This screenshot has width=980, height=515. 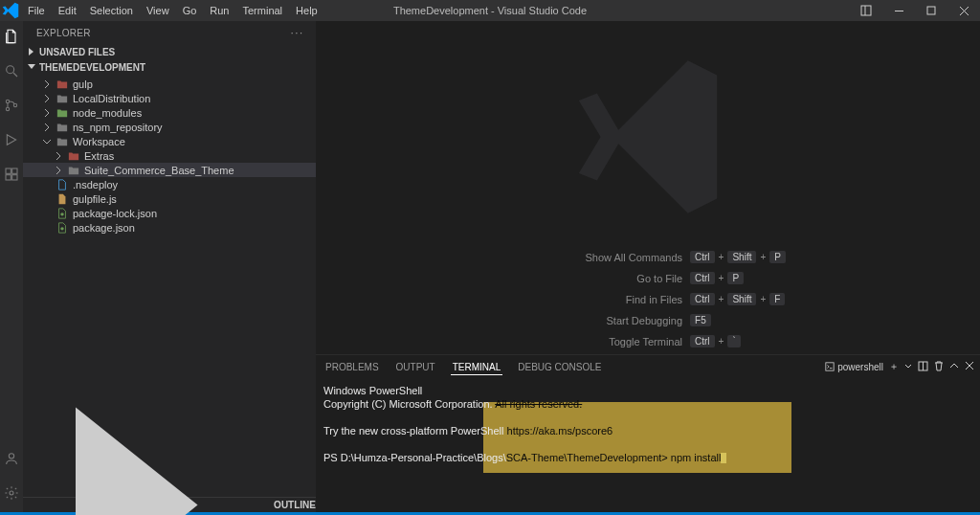 I want to click on outline-section: OUTLINE, so click(x=169, y=504).